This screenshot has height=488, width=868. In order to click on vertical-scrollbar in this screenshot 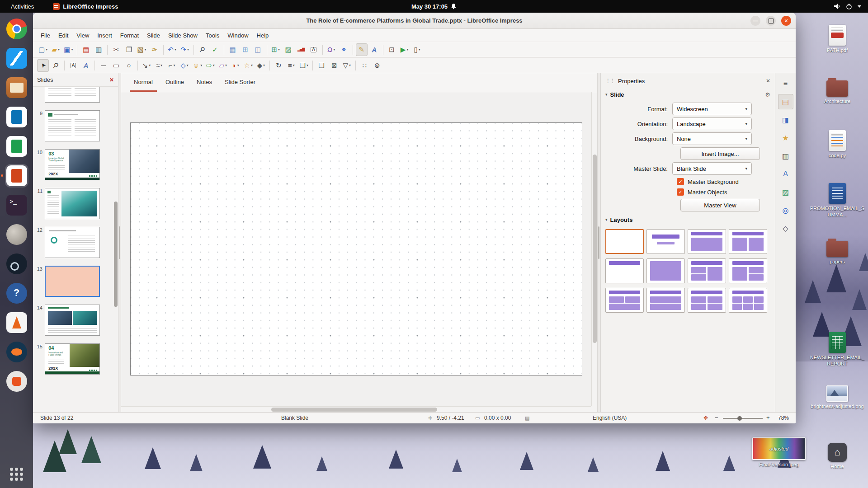, I will do `click(594, 249)`.